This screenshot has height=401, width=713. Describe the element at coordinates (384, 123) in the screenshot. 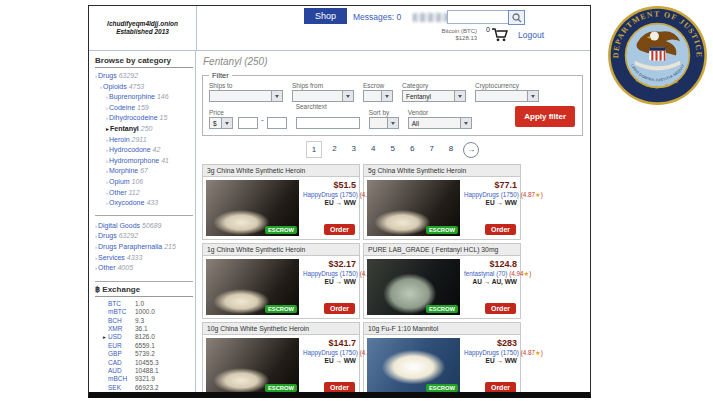

I see `sort-by-select` at that location.